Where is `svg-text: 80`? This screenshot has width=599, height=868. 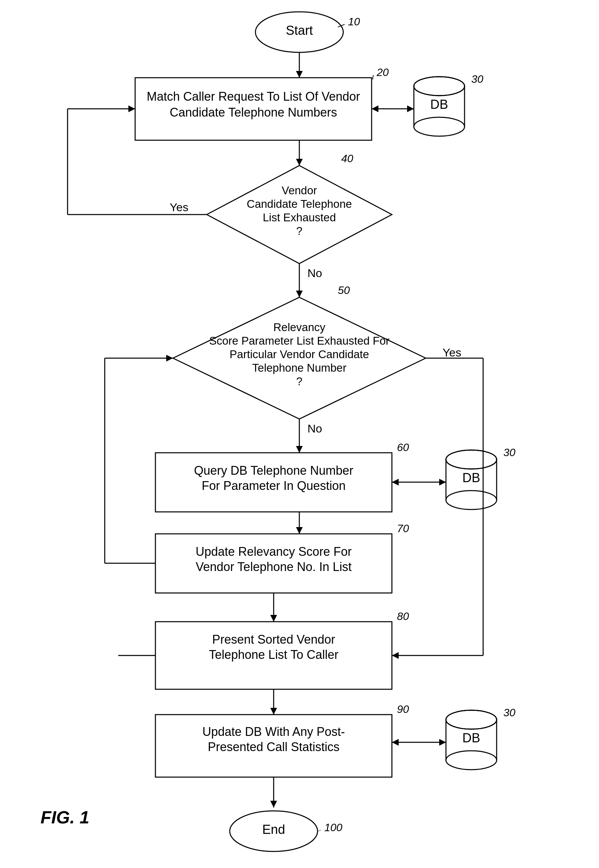 svg-text: 80 is located at coordinates (403, 616).